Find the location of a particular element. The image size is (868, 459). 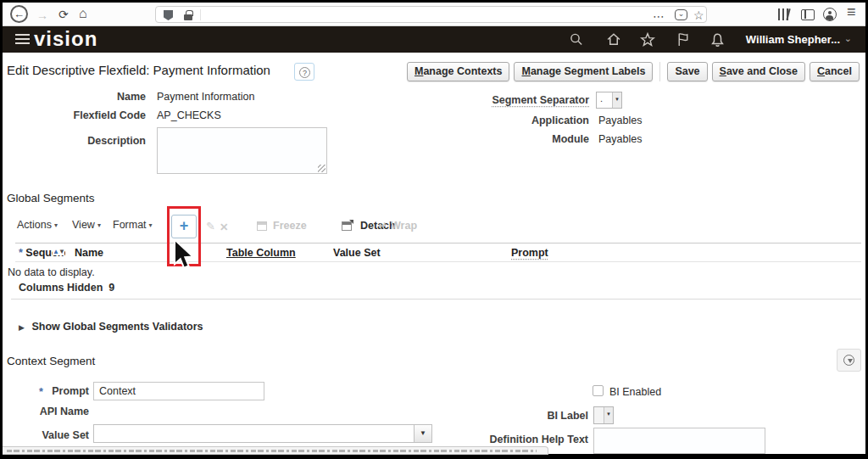

home-nav-button is located at coordinates (614, 39).